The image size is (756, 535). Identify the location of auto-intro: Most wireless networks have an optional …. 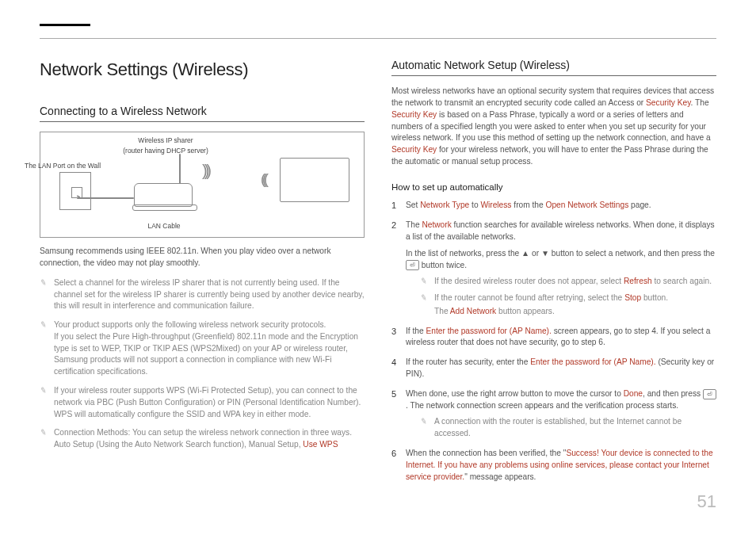
(554, 127).